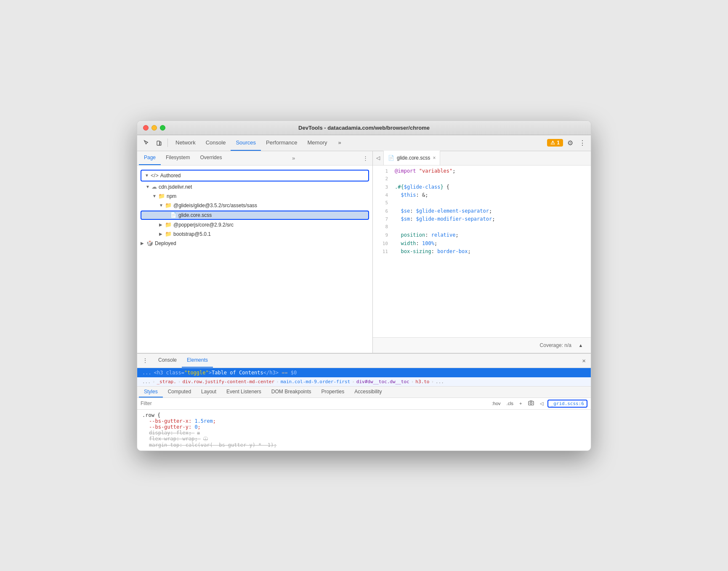  I want to click on css-prop-margin-top: margin-top: calc(var(--bs-gutter-y) * -1…, so click(367, 445).